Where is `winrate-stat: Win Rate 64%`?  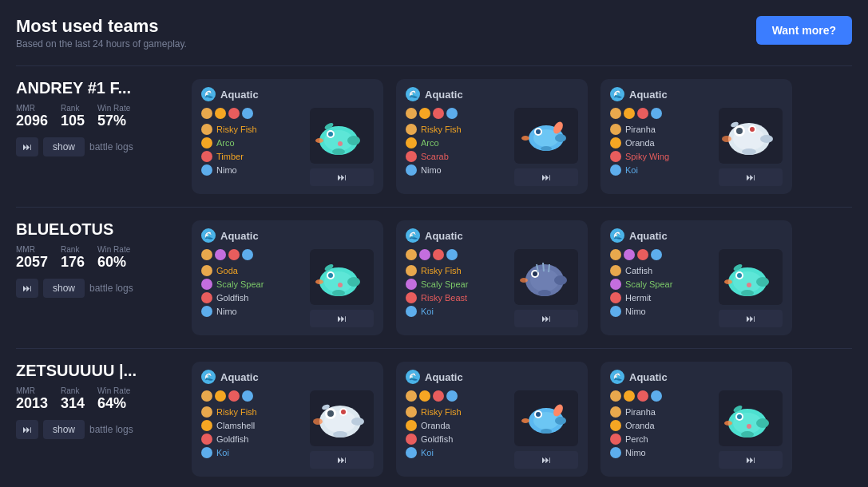 winrate-stat: Win Rate 64% is located at coordinates (113, 399).